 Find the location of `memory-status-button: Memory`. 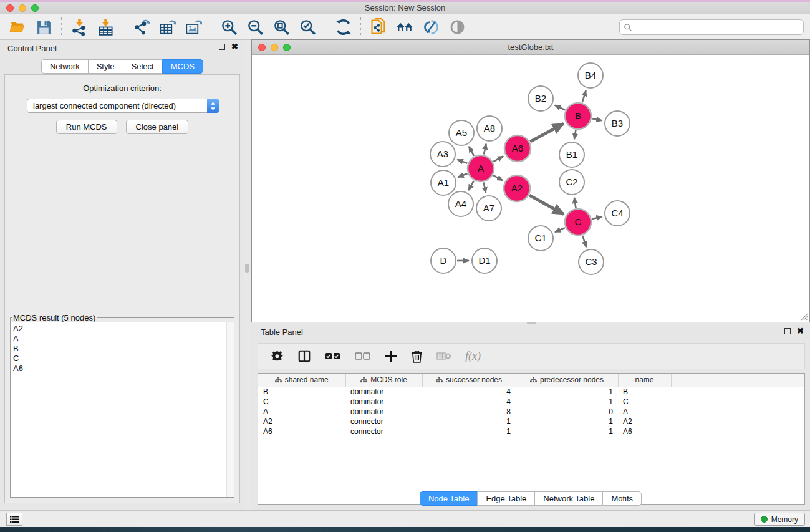

memory-status-button: Memory is located at coordinates (779, 519).